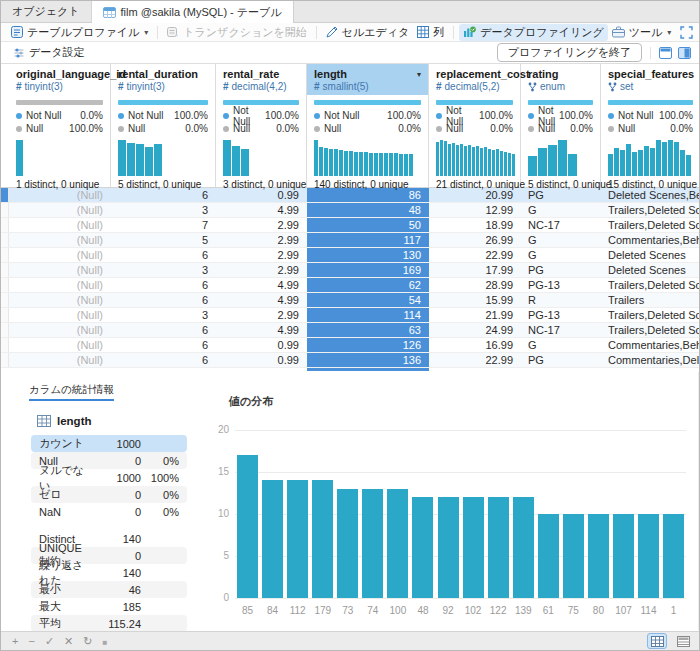  I want to click on cell: 26.99, so click(475, 240).